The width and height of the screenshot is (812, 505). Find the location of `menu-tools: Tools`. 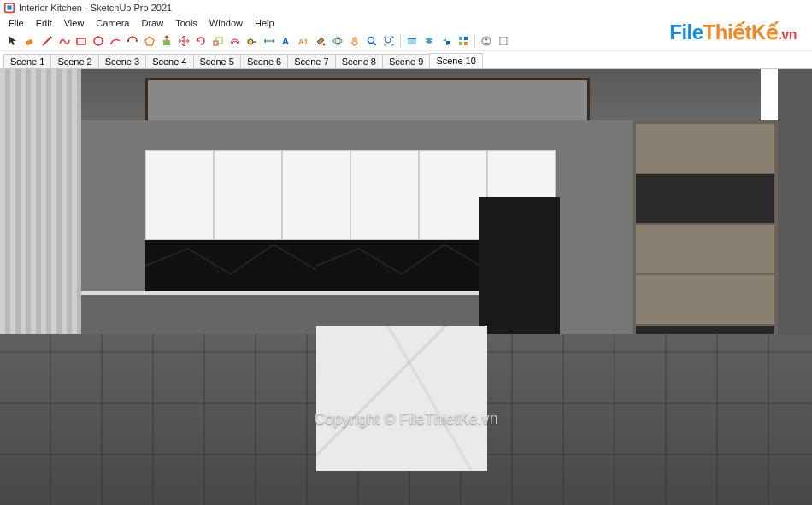

menu-tools: Tools is located at coordinates (186, 23).